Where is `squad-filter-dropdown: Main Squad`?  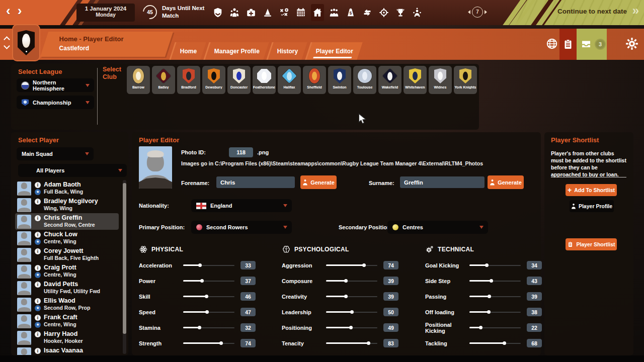 squad-filter-dropdown: Main Squad is located at coordinates (55, 154).